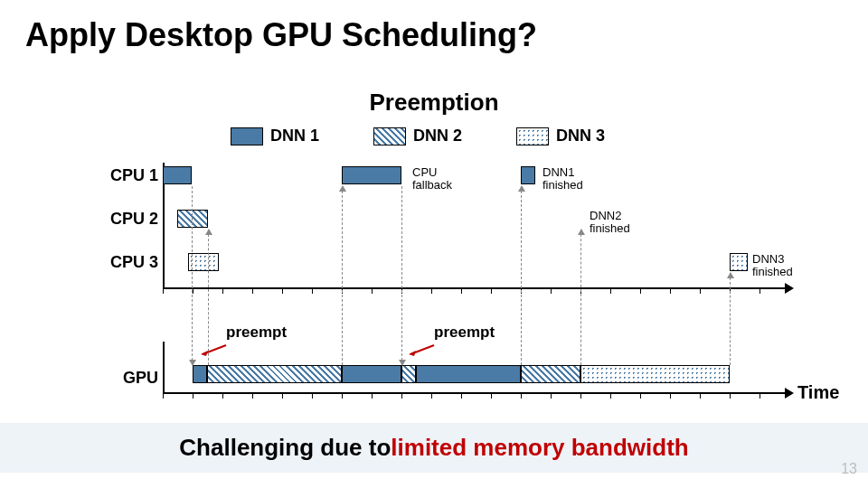 The width and height of the screenshot is (868, 488). I want to click on legend-label-dnn3: DNN 3, so click(580, 136).